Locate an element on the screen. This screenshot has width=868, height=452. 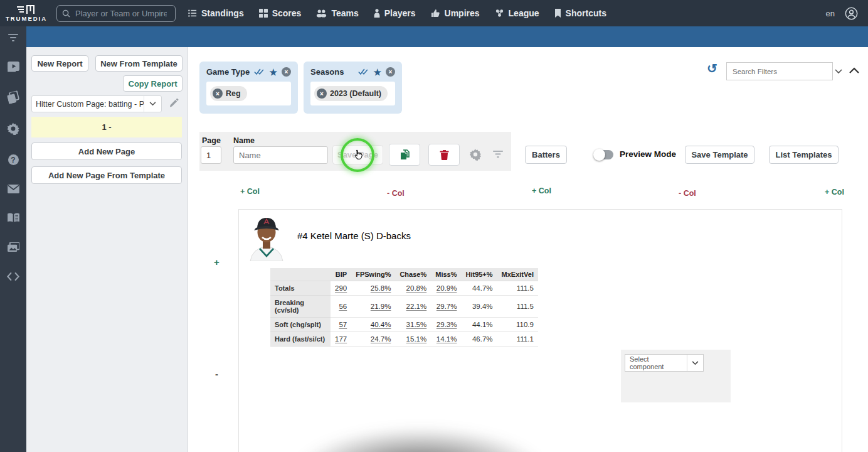
filter-tag: × Reg is located at coordinates (228, 94).